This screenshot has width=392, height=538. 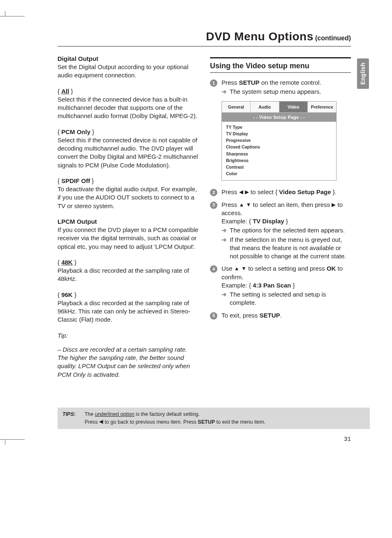 What do you see at coordinates (128, 153) in the screenshot?
I see `option-pcm-only-body: Select this if the connected device is n…` at bounding box center [128, 153].